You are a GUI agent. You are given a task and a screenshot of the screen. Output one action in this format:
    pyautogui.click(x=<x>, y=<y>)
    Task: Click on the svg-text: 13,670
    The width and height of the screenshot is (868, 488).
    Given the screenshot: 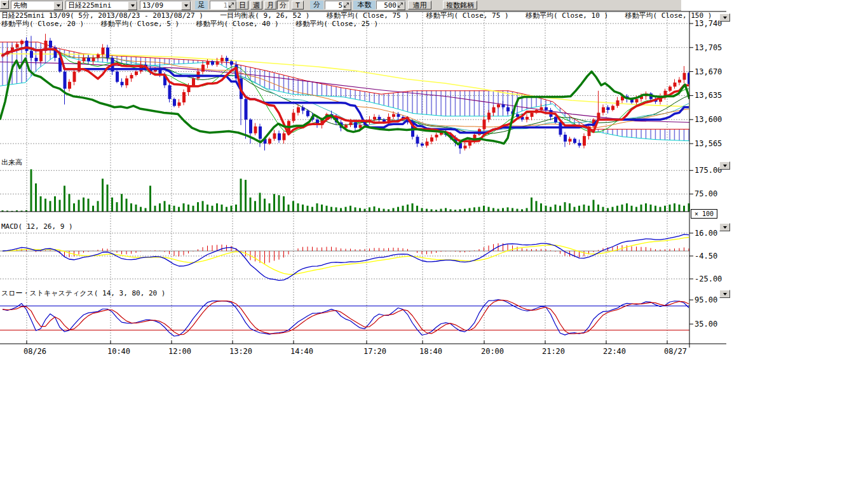 What is the action you would take?
    pyautogui.click(x=708, y=72)
    